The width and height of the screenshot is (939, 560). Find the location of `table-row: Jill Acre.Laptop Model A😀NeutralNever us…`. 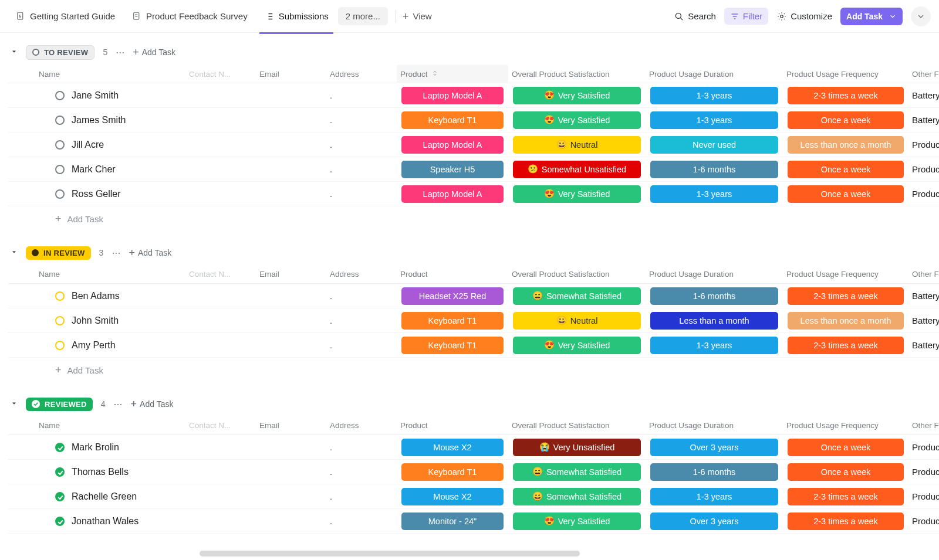

table-row: Jill Acre.Laptop Model A😀NeutralNever us… is located at coordinates (474, 145).